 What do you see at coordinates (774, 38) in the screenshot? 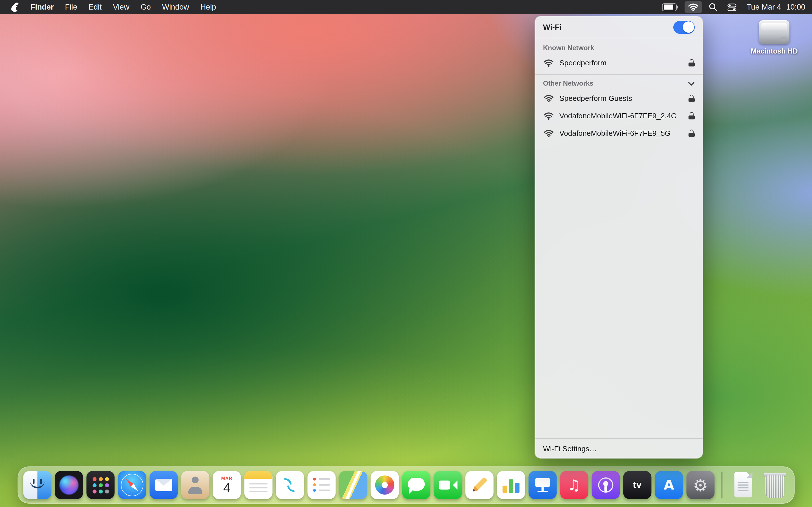
I see `desktop-volume-macintosh-hd: Macintosh HD` at bounding box center [774, 38].